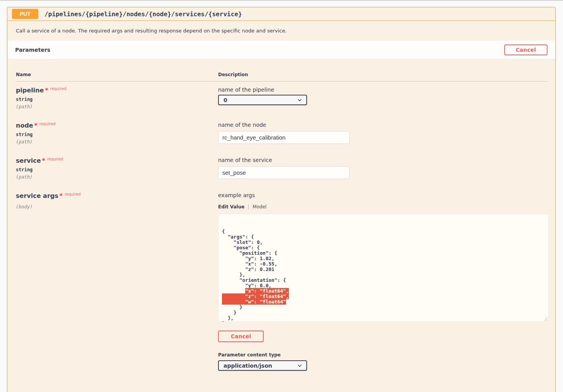  Describe the element at coordinates (384, 264) in the screenshot. I see `code-line: "x": -0.55,` at that location.